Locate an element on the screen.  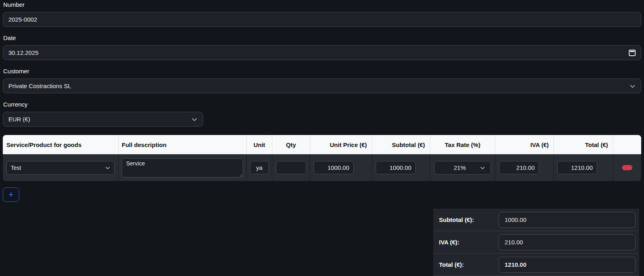
line-items-header-row: Service/Product for goods Full descripti… is located at coordinates (322, 145).